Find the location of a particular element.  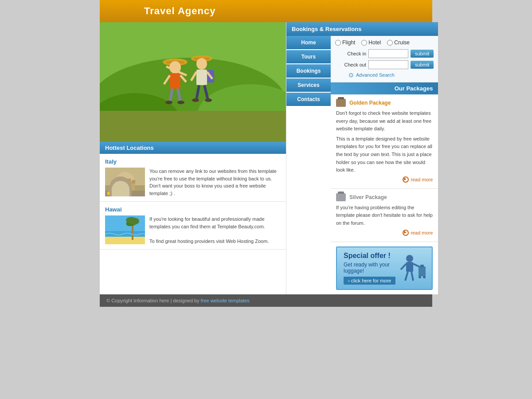

silver-text1: If you're having problems editing the te… is located at coordinates (384, 215).